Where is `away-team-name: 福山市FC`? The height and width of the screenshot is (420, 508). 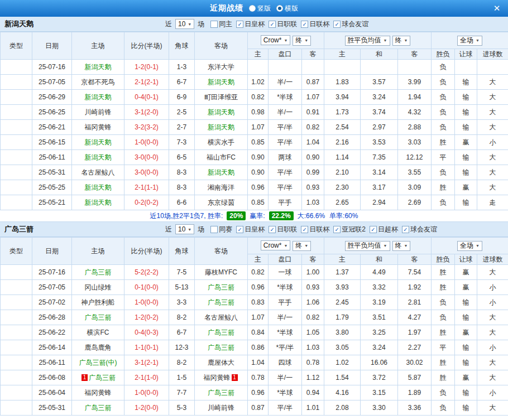 away-team-name: 福山市FC is located at coordinates (221, 157).